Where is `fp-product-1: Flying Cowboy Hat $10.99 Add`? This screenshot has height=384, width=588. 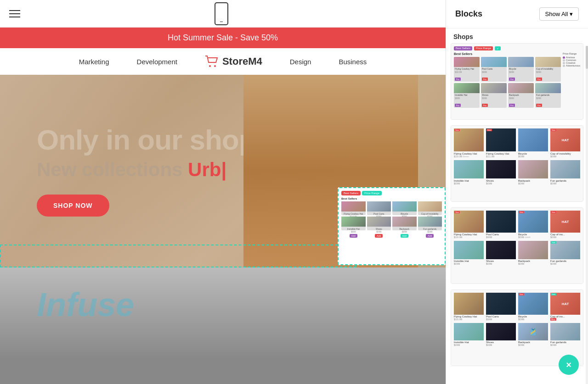 fp-product-1: Flying Cowboy Hat $10.99 Add is located at coordinates (354, 208).